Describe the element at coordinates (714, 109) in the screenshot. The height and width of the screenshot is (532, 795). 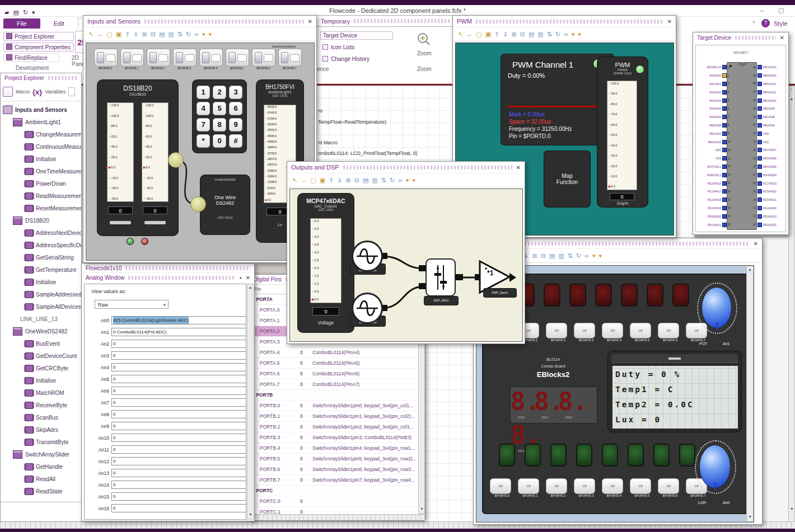
I see `chip-pin: RA4/AN46` at that location.